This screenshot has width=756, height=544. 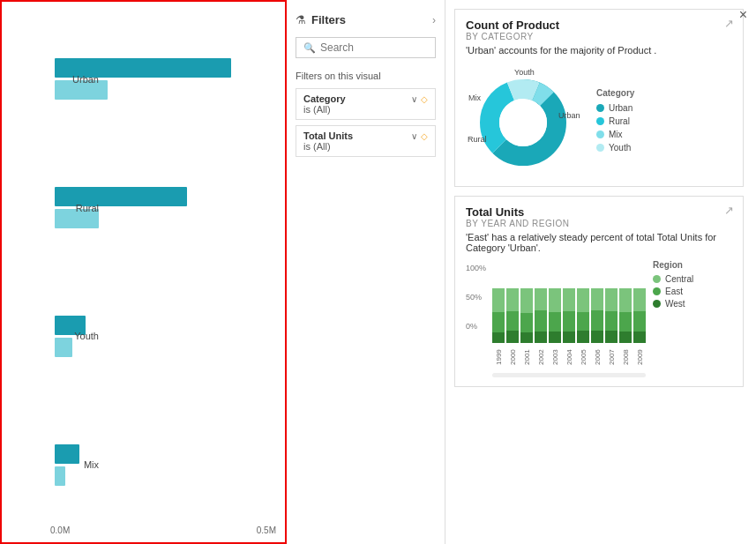 What do you see at coordinates (599, 120) in the screenshot?
I see `donut-chart-area: Youth Mix Rural Urban Category Urban Rur…` at bounding box center [599, 120].